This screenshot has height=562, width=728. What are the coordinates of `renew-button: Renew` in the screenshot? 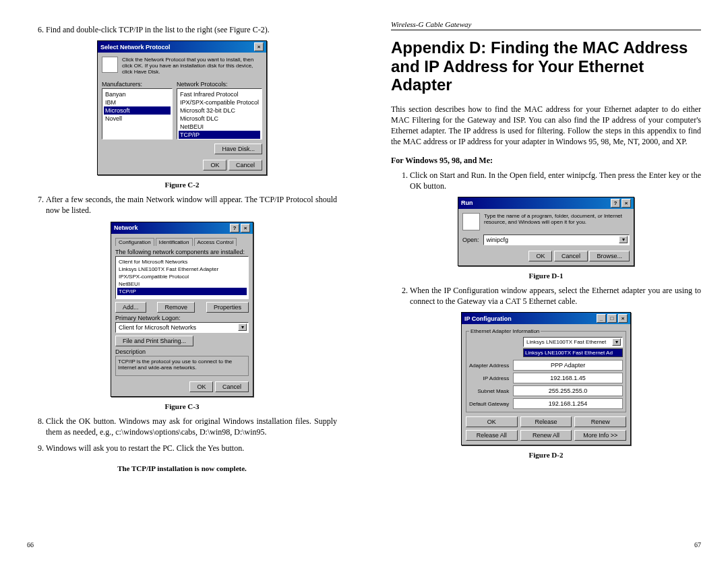 It's located at (600, 422).